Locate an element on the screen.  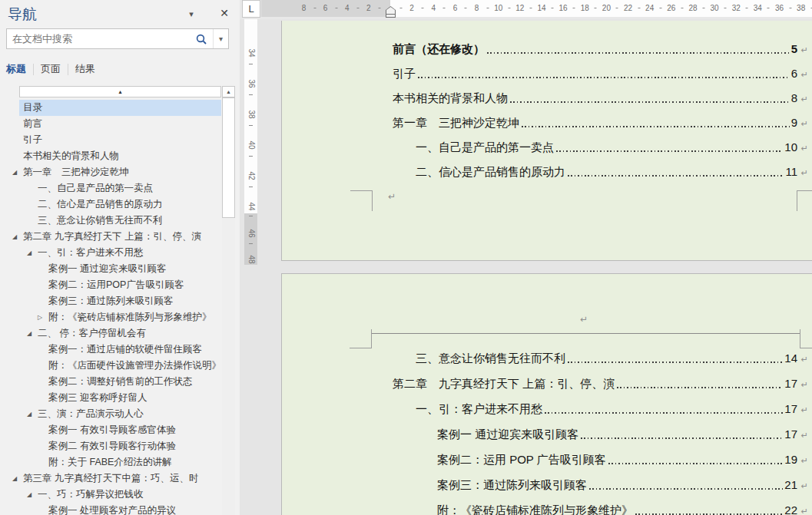
pane-options-dropdown-icon: ▾ is located at coordinates (191, 14).